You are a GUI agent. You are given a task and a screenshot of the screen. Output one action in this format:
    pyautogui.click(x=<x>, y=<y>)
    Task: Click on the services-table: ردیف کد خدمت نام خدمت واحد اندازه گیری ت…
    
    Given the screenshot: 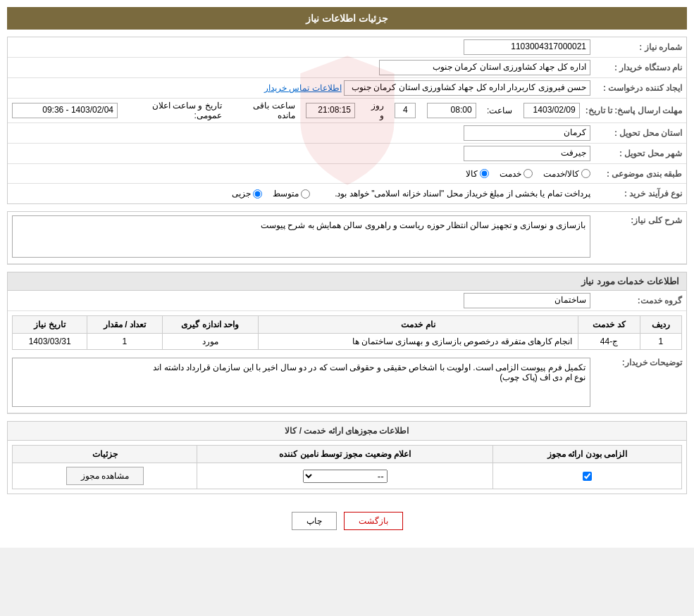 What is the action you would take?
    pyautogui.click(x=347, y=332)
    